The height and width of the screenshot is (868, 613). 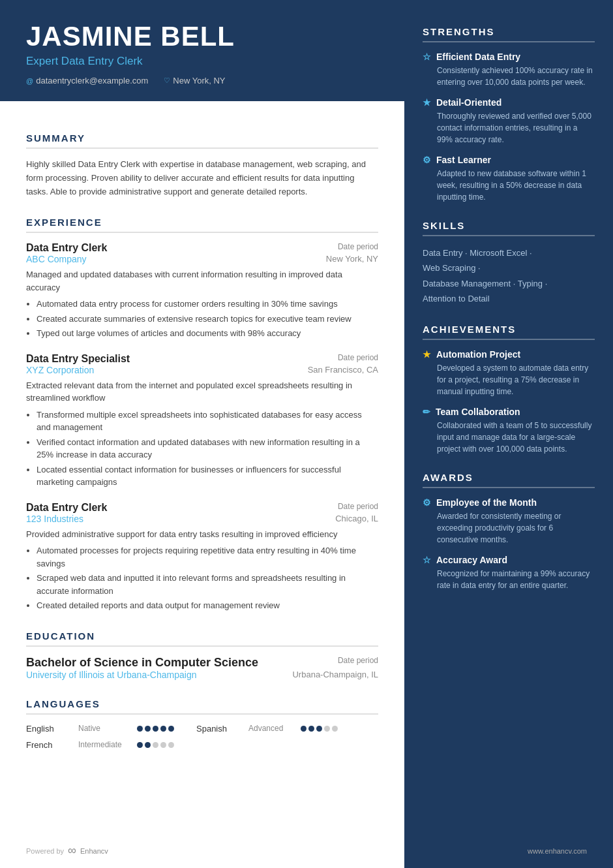 I want to click on awards-title: AWARDS, so click(x=509, y=478).